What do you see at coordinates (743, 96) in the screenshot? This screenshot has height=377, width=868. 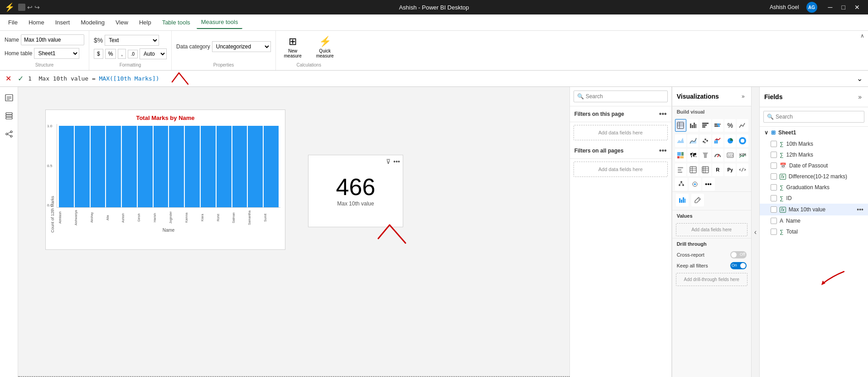 I see `viz-expand-button: »` at bounding box center [743, 96].